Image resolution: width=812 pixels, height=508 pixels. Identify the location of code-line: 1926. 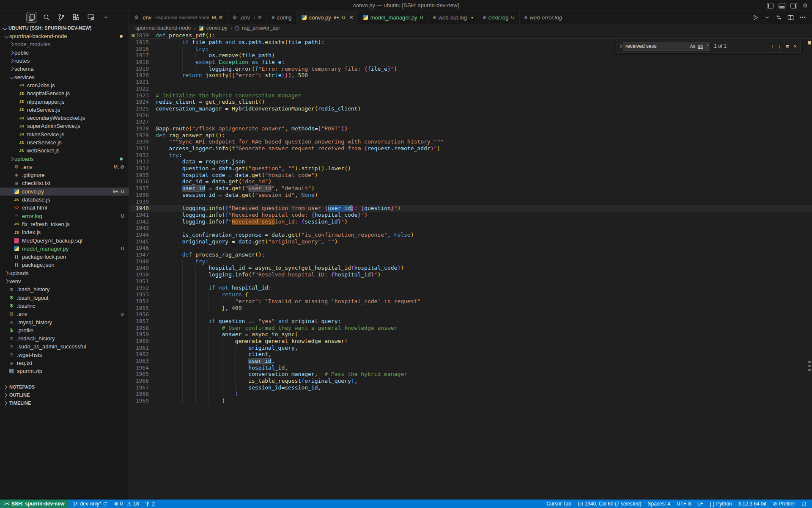
(471, 116).